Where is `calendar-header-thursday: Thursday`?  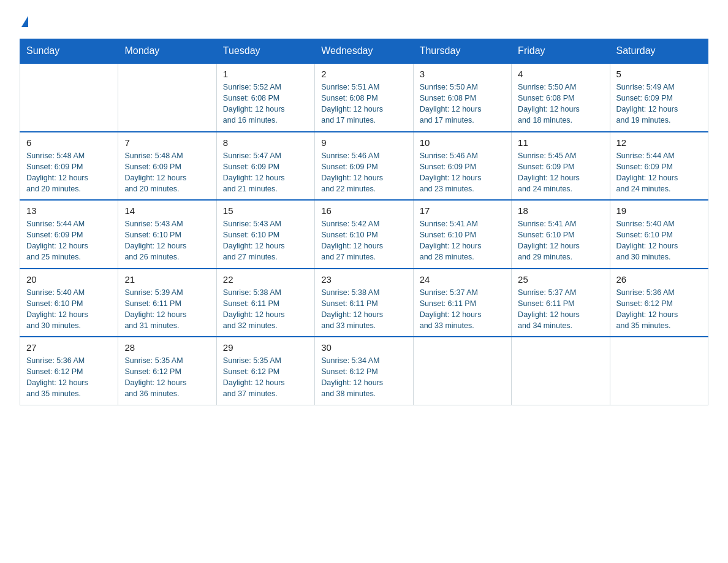 calendar-header-thursday: Thursday is located at coordinates (462, 52).